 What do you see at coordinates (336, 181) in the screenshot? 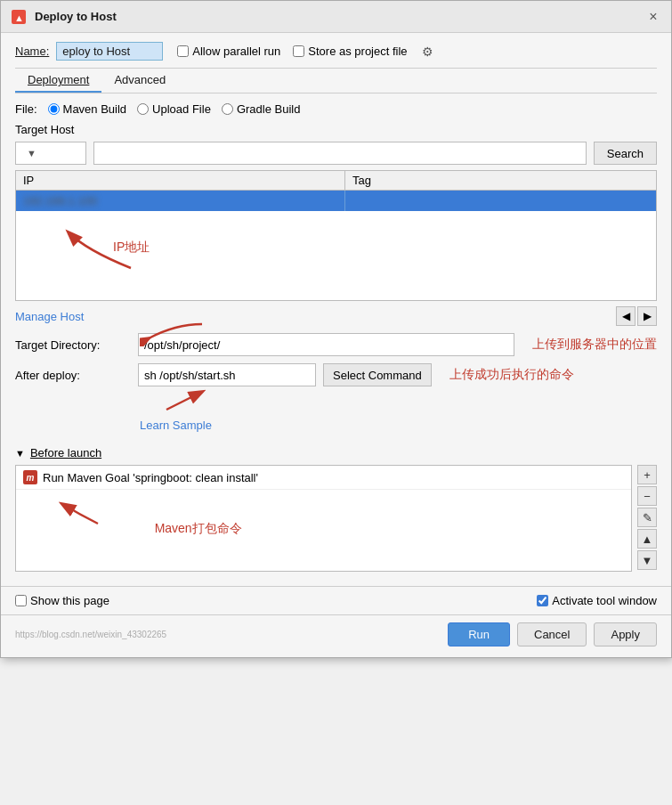
I see `table-header: IP Tag` at bounding box center [336, 181].